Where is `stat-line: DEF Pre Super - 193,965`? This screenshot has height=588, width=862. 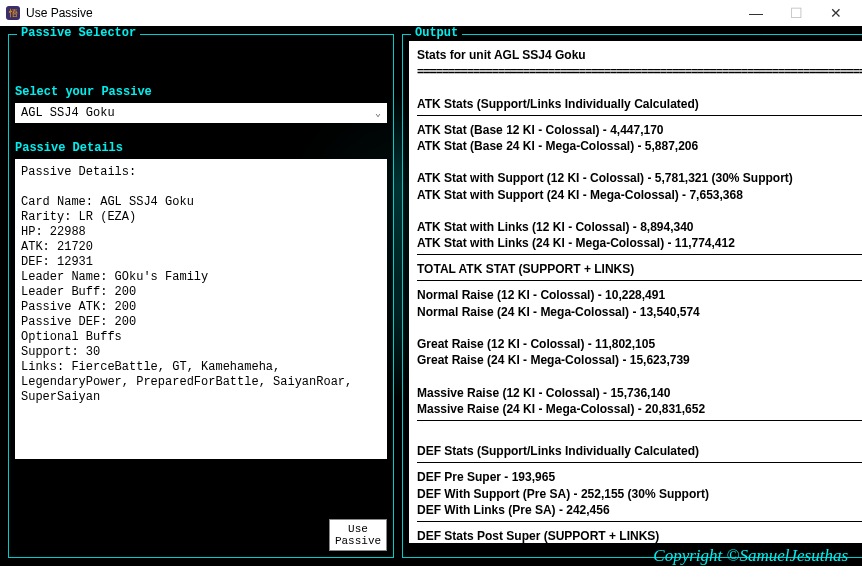 stat-line: DEF Pre Super - 193,965 is located at coordinates (640, 477).